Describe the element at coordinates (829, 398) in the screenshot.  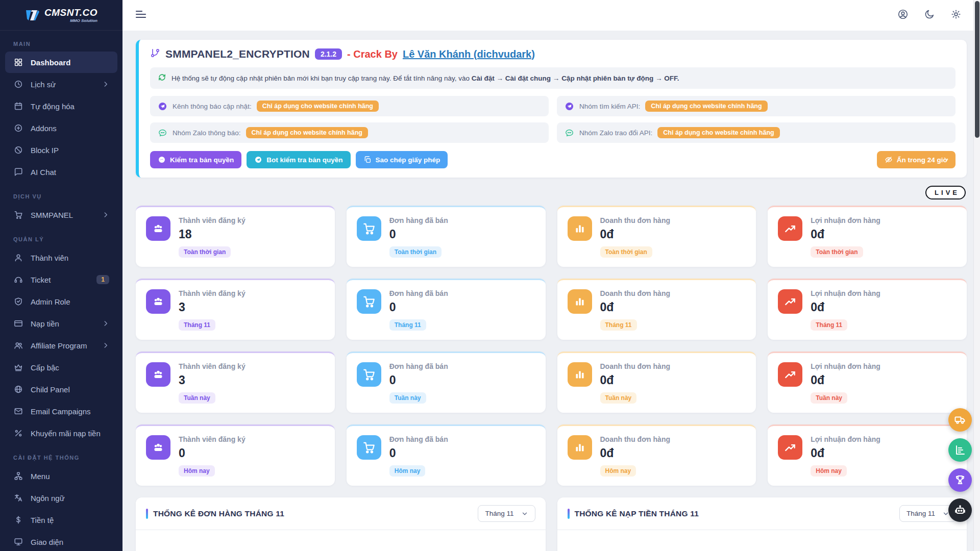
I see `period-badge: Tuần này` at that location.